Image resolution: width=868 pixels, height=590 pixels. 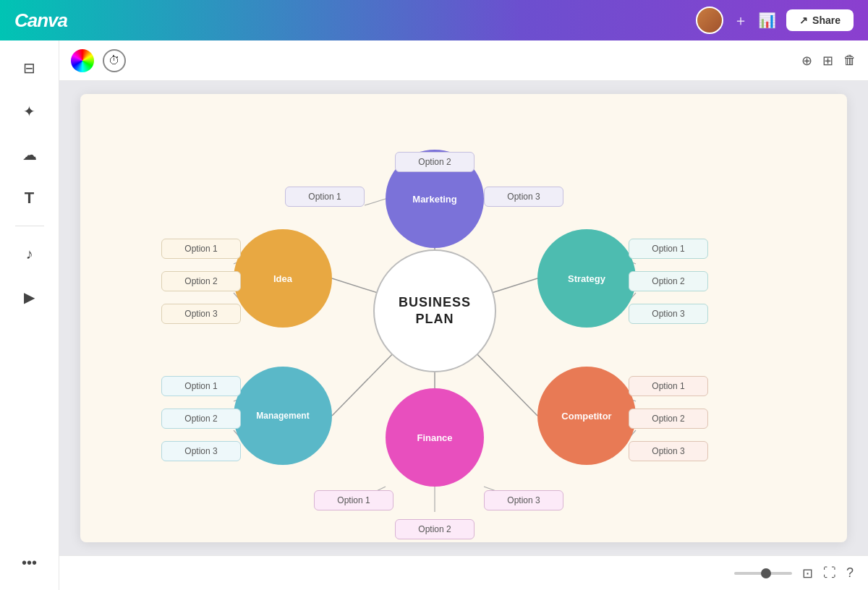 I want to click on node-idea: Idea, so click(x=283, y=278).